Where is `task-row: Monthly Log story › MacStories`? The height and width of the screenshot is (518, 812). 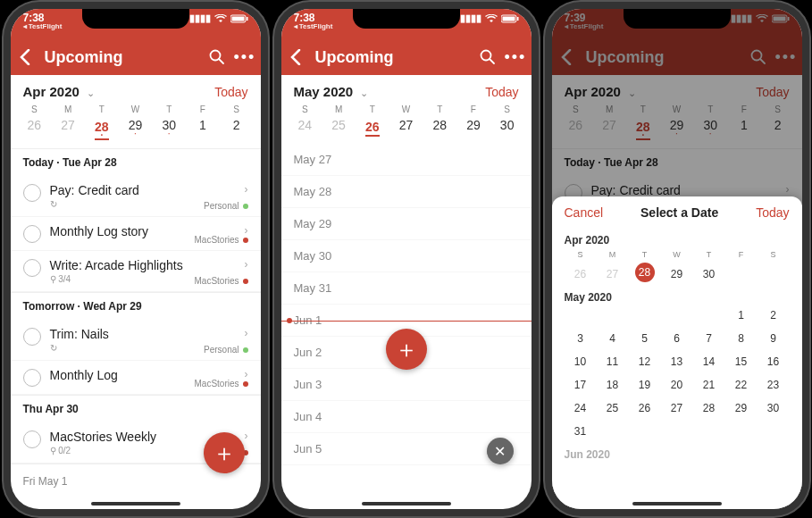 task-row: Monthly Log story › MacStories is located at coordinates (136, 234).